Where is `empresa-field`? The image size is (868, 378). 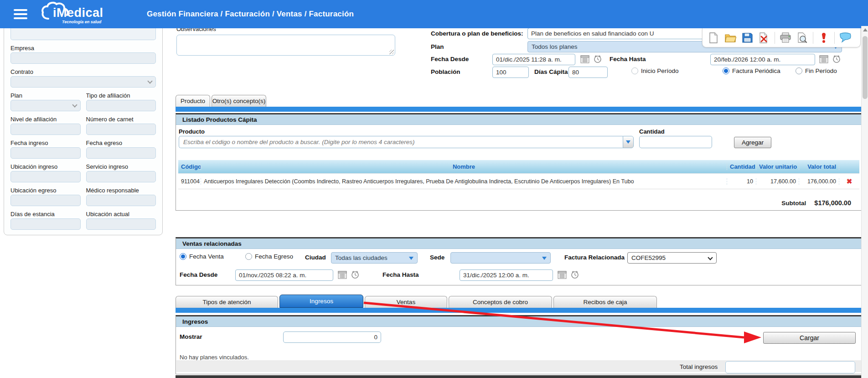
empresa-field is located at coordinates (83, 58).